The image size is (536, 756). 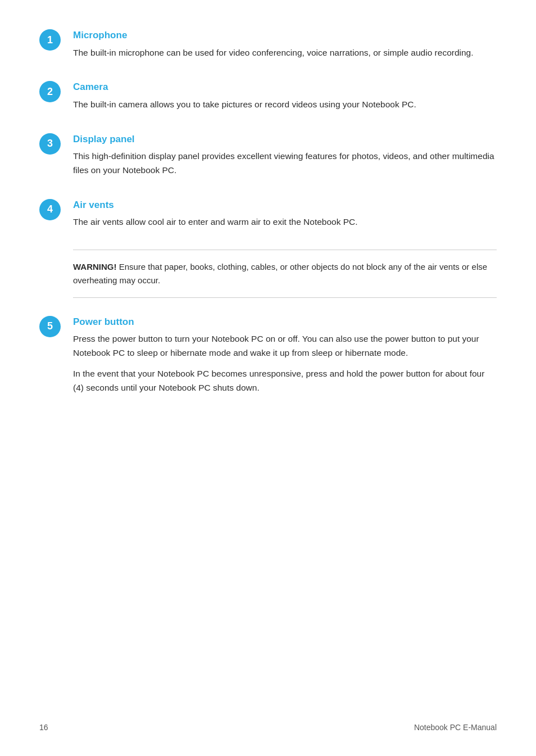 I want to click on warning-label: WARNING!, so click(x=95, y=266).